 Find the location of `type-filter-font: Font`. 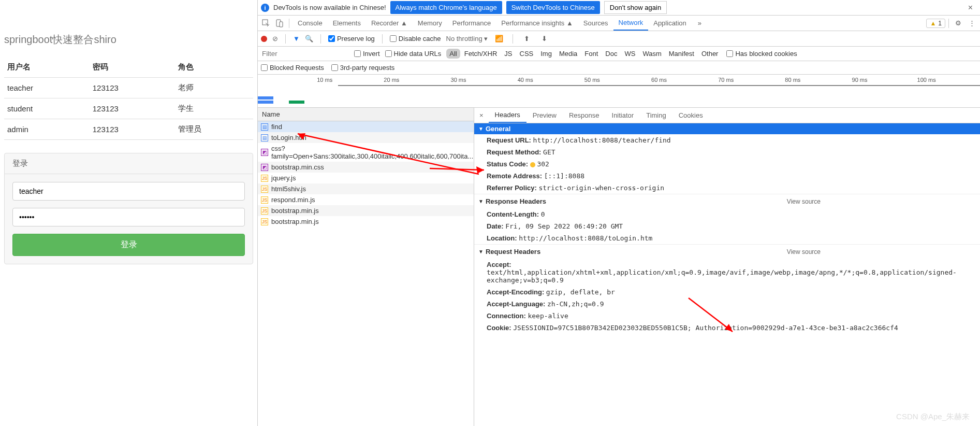

type-filter-font: Font is located at coordinates (591, 54).